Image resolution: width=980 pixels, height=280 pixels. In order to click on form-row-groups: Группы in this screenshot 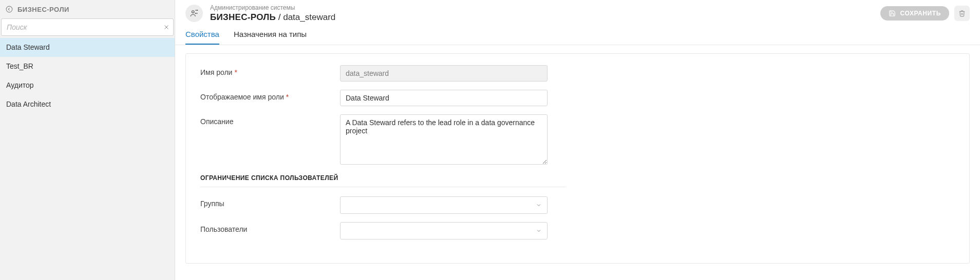, I will do `click(577, 205)`.